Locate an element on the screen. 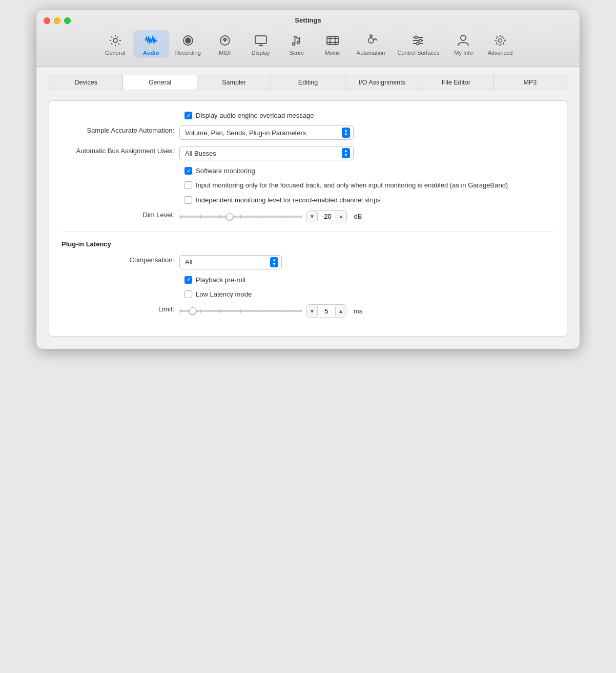 The width and height of the screenshot is (616, 673). tab-devices: Devices is located at coordinates (86, 82).